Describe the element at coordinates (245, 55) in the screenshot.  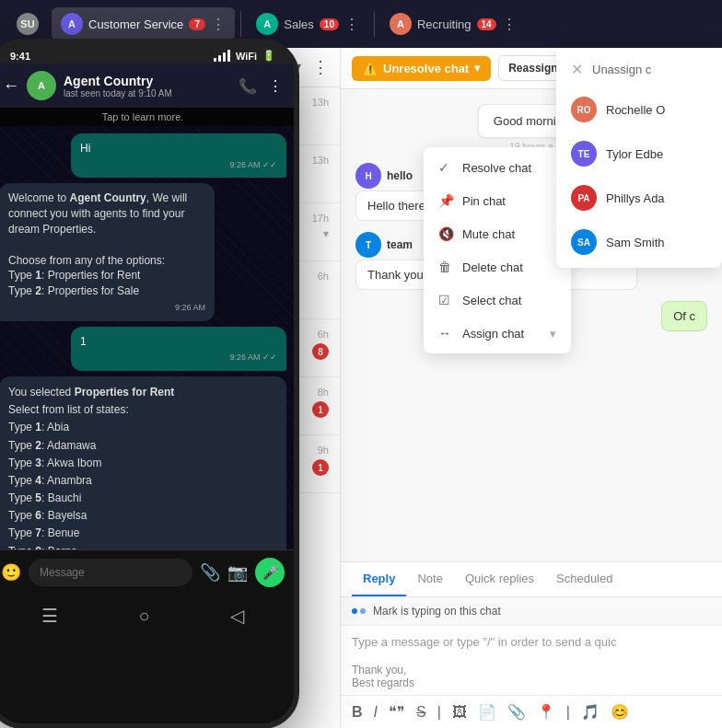
I see `phone-indicators: WiFi 🔋` at that location.